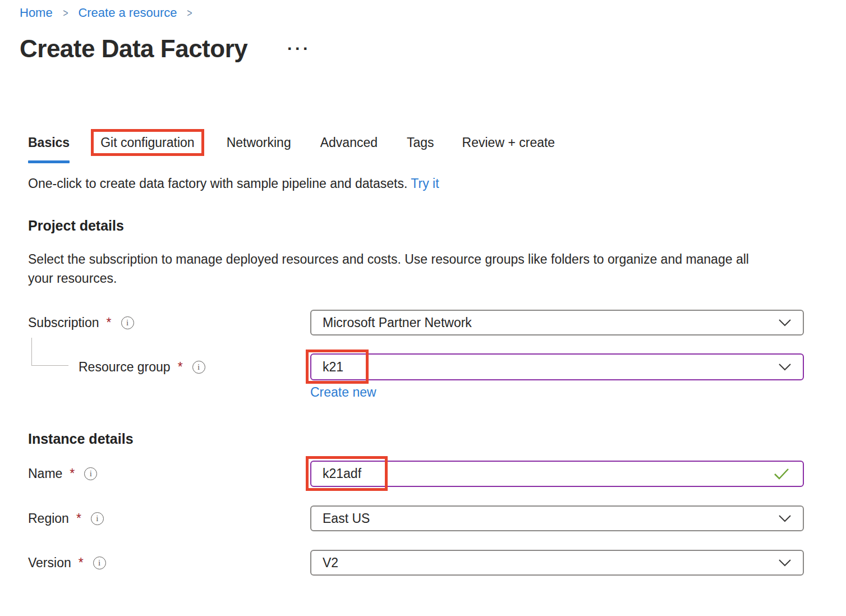 The image size is (846, 616). I want to click on tab-networking-label: Networking, so click(259, 142).